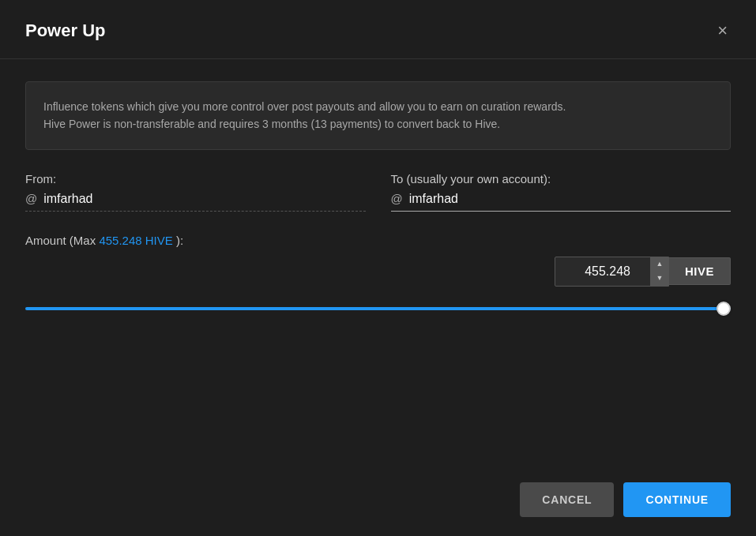  What do you see at coordinates (378, 107) in the screenshot?
I see `info-line-1: Influence tokens which give you more con…` at bounding box center [378, 107].